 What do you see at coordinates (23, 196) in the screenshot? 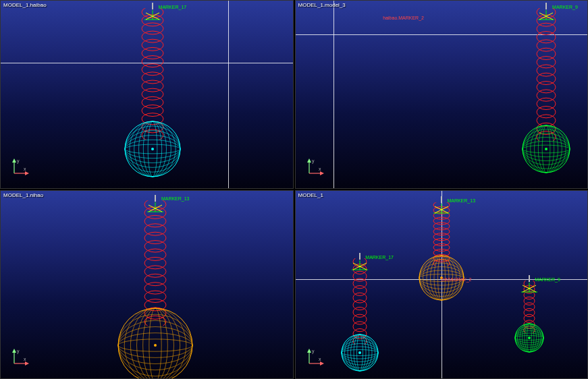
I see `model-title: MODEL_1.nihao` at bounding box center [23, 196].